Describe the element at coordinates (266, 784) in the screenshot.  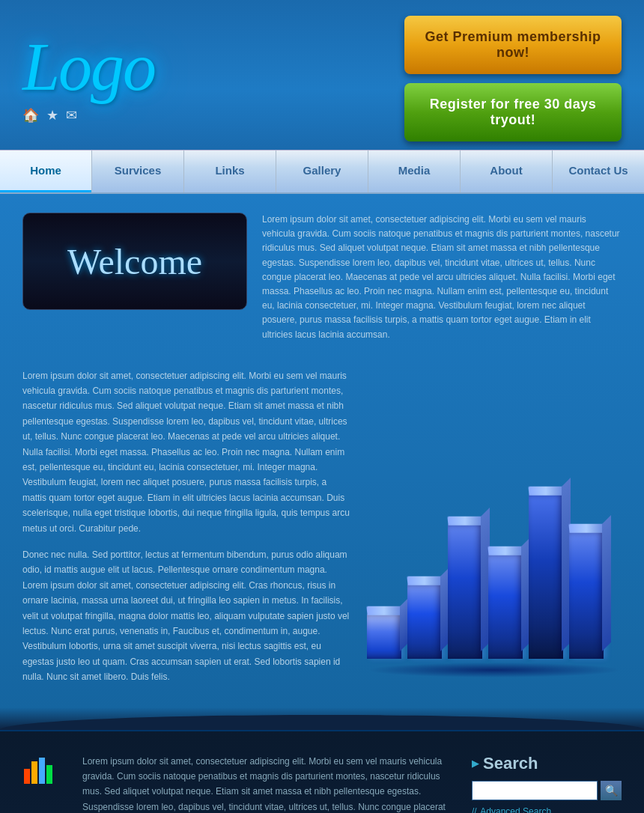
I see `footer-paragraph-1: Lorem ipsum dolor sit amet, consectetuer…` at that location.